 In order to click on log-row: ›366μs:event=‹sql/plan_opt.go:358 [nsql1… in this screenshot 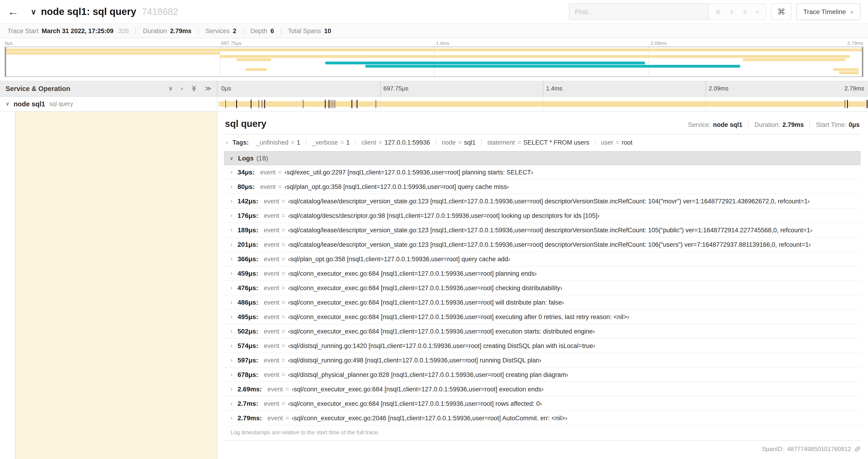, I will do `click(542, 259)`.